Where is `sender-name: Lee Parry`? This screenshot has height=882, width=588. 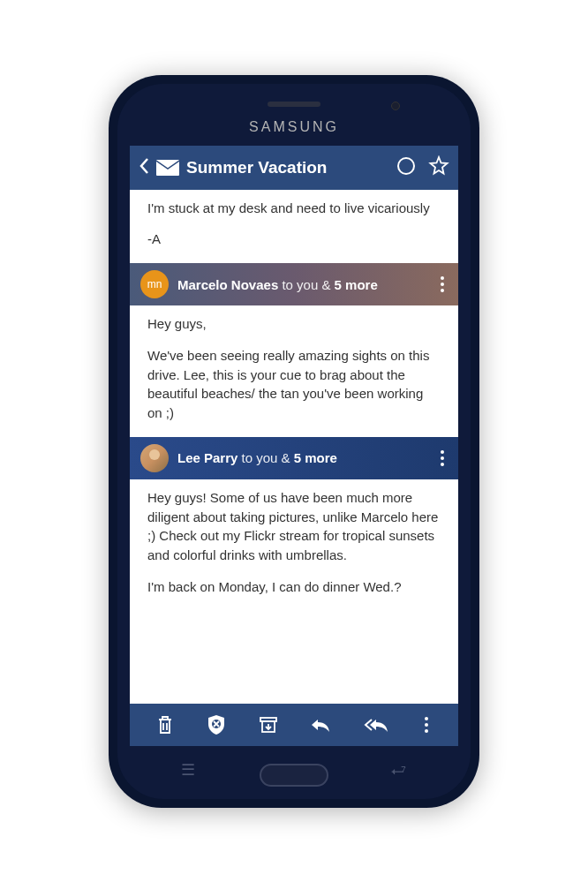
sender-name: Lee Parry is located at coordinates (207, 457).